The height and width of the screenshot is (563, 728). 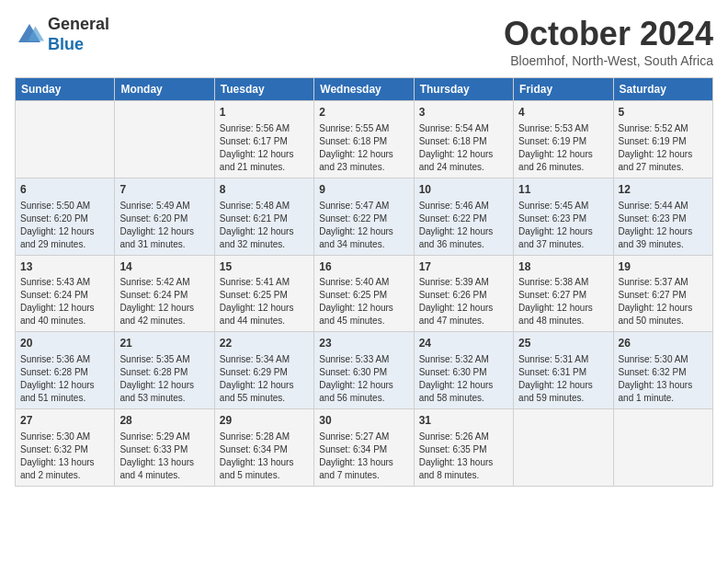 I want to click on calendar-week-row: 13Sunrise: 5:43 AM Sunset: 6:24 PM Dayli…, so click(x=364, y=293).